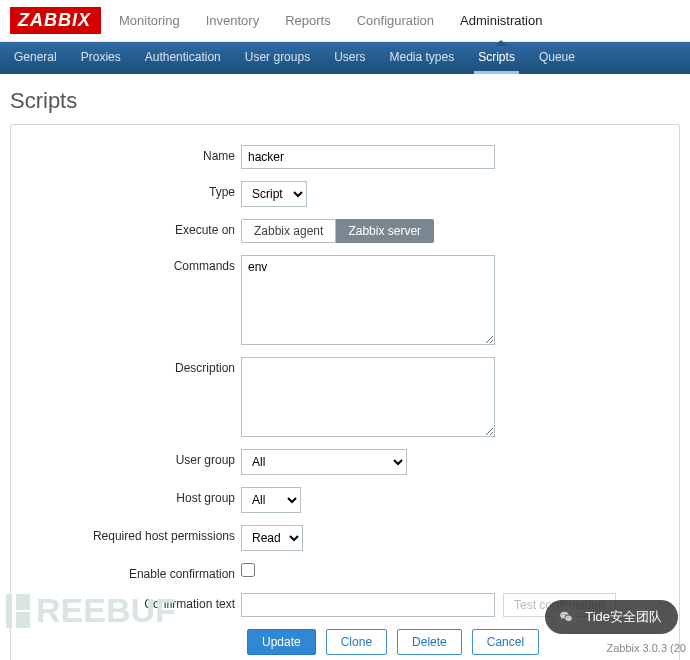  I want to click on label-executeon: Execute on, so click(136, 228).